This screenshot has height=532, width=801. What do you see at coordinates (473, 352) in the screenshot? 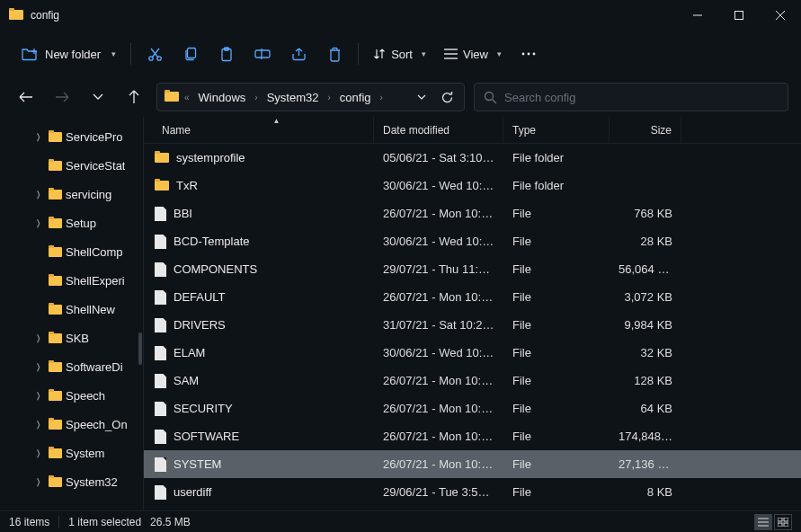
I see `file-row: ELAM30/06/21 - Wed 10:11 ...File32 KB` at bounding box center [473, 352].